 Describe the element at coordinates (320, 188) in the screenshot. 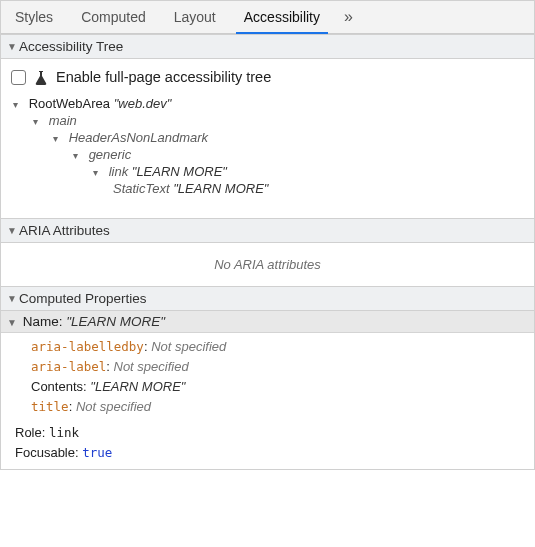

I see `tree-node: StaticText "LEARN MORE"` at that location.